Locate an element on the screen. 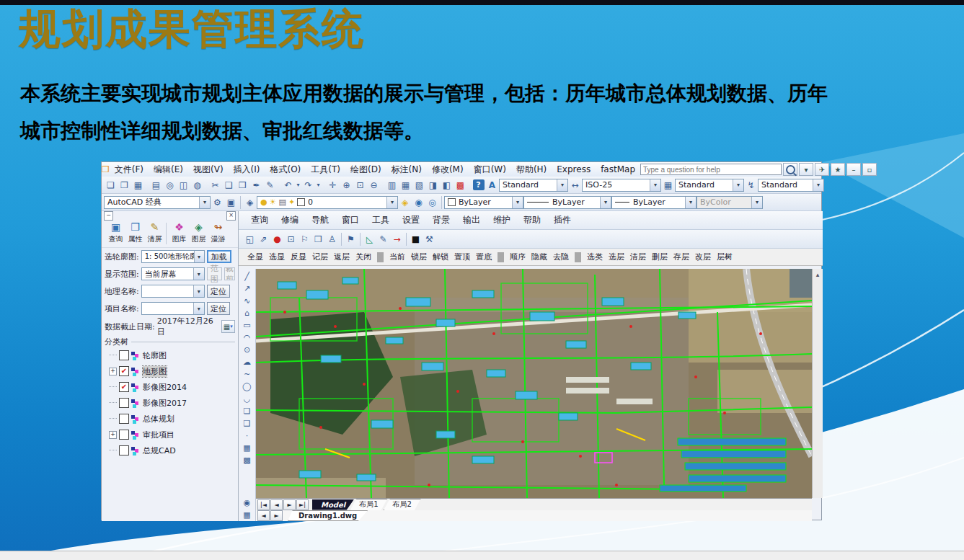 This screenshot has height=560, width=964. cmd-bring-top: 置顶 is located at coordinates (462, 257).